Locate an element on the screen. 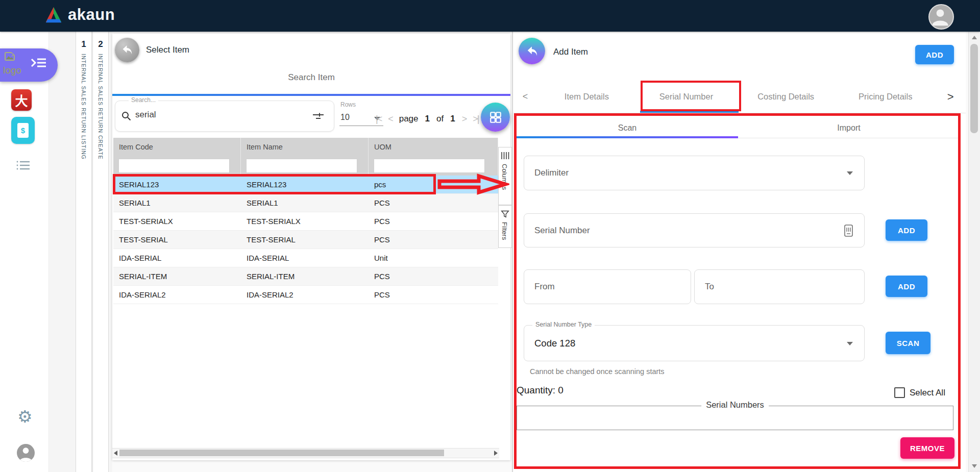  column-header-item-name: Item Name is located at coordinates (305, 147).